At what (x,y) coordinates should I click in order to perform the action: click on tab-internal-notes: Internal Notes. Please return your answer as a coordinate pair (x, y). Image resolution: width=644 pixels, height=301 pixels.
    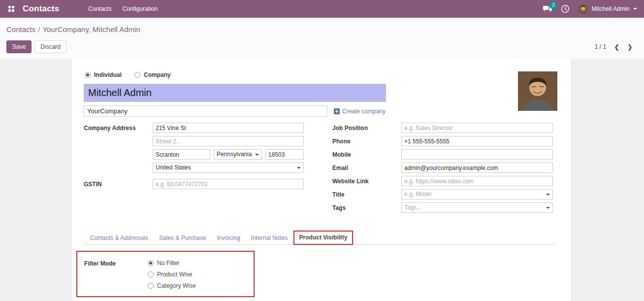
    Looking at the image, I should click on (270, 238).